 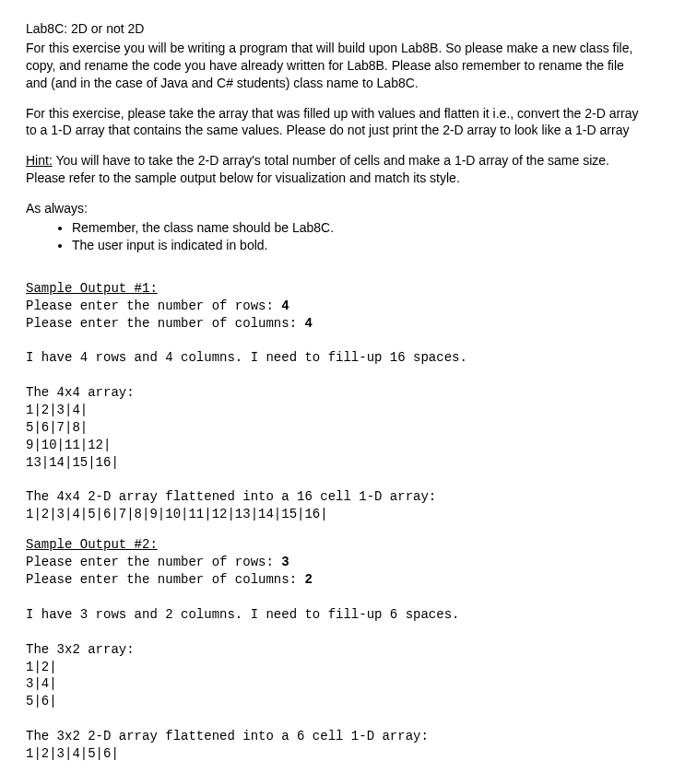 What do you see at coordinates (285, 306) in the screenshot?
I see `sample1-rows-value: 4` at bounding box center [285, 306].